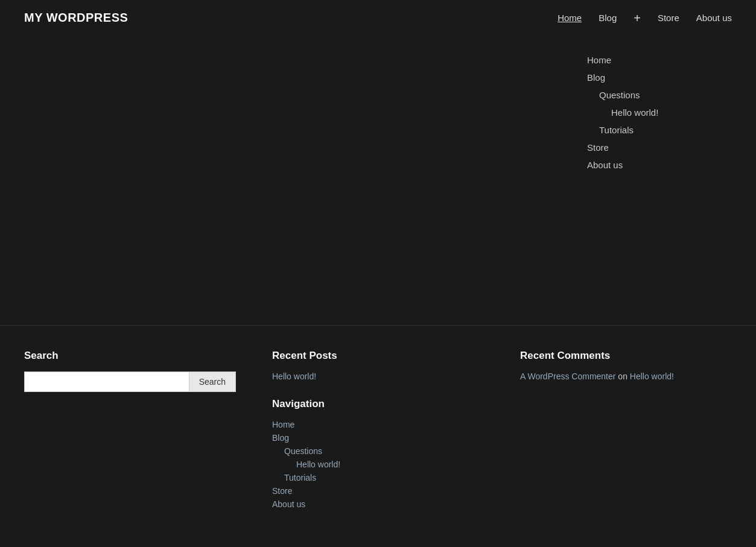 This screenshot has width=756, height=547. I want to click on search-button: Search, so click(212, 382).